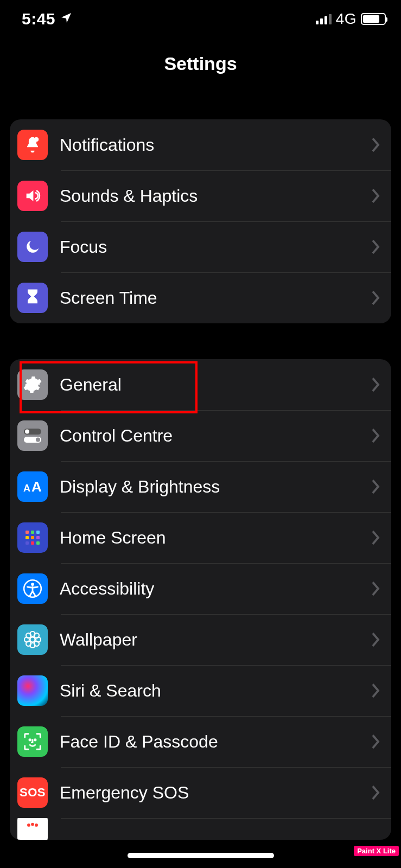 The image size is (401, 868). I want to click on grid-icon, so click(33, 538).